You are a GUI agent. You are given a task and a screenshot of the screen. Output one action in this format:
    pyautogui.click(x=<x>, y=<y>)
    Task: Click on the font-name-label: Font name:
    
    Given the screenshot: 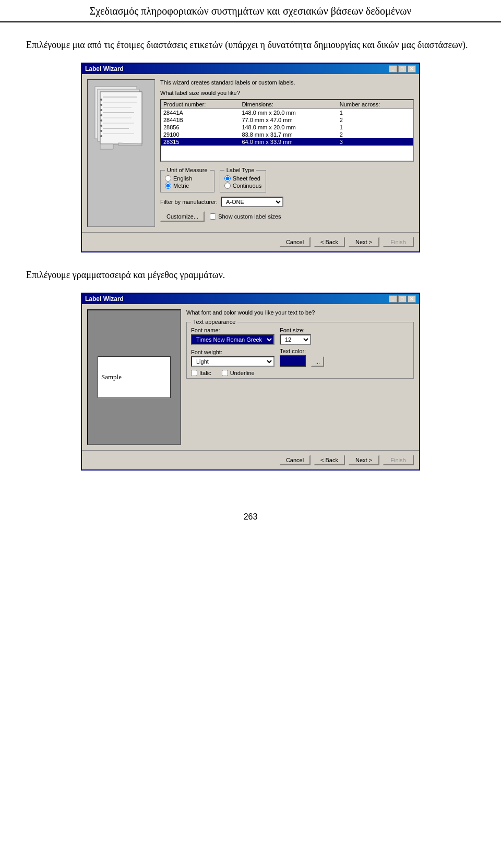 What is the action you would take?
    pyautogui.click(x=233, y=330)
    